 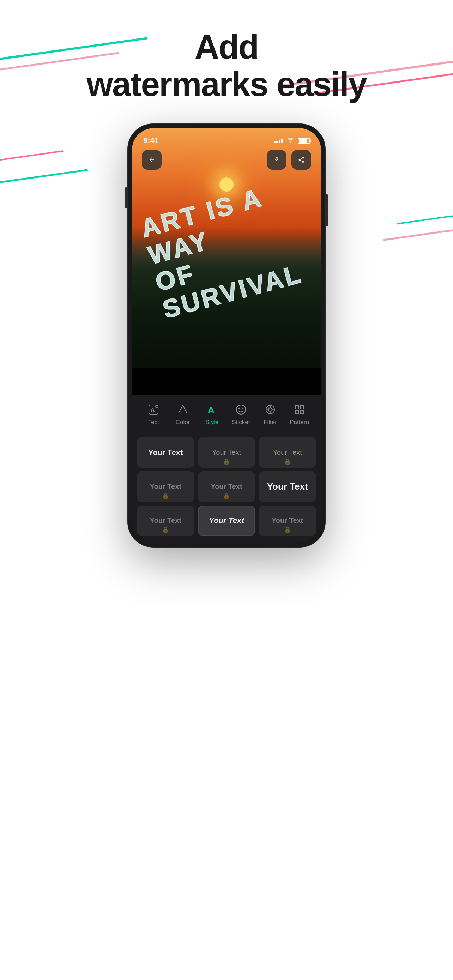 I want to click on top-btn-group, so click(x=289, y=160).